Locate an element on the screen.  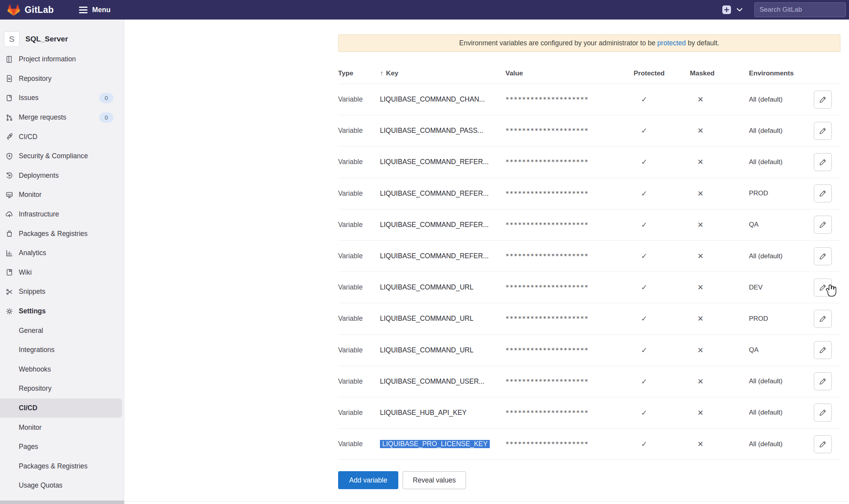
table-row: VariableLIQUIBASE_HUB_API_KEY***********… is located at coordinates (589, 413).